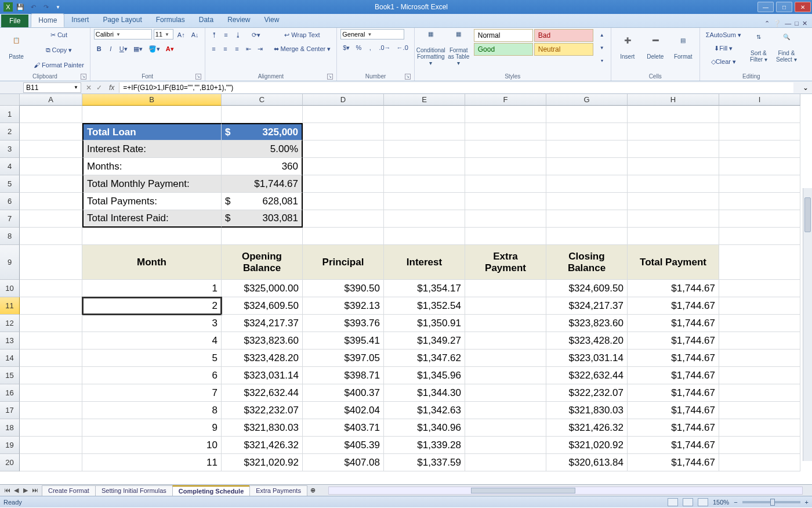  What do you see at coordinates (506, 289) in the screenshot?
I see `cell-F10` at bounding box center [506, 289].